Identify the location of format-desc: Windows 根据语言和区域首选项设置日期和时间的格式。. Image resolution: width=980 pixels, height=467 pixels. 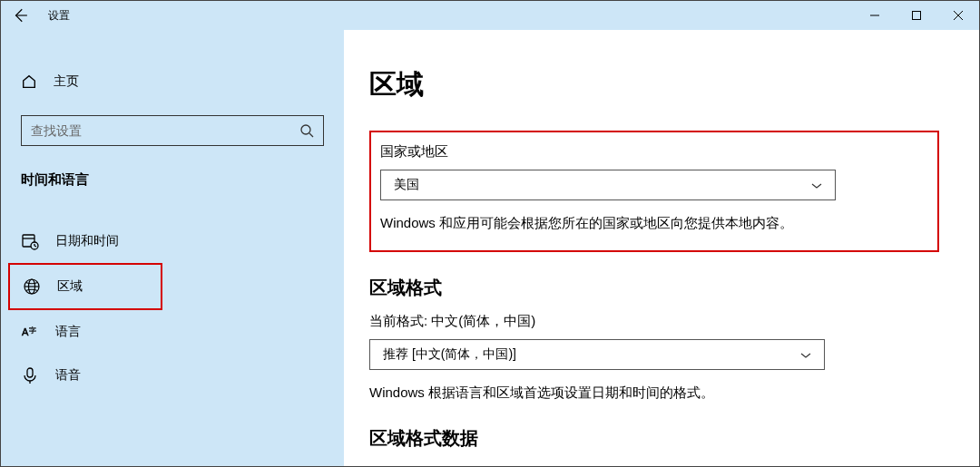
(654, 394).